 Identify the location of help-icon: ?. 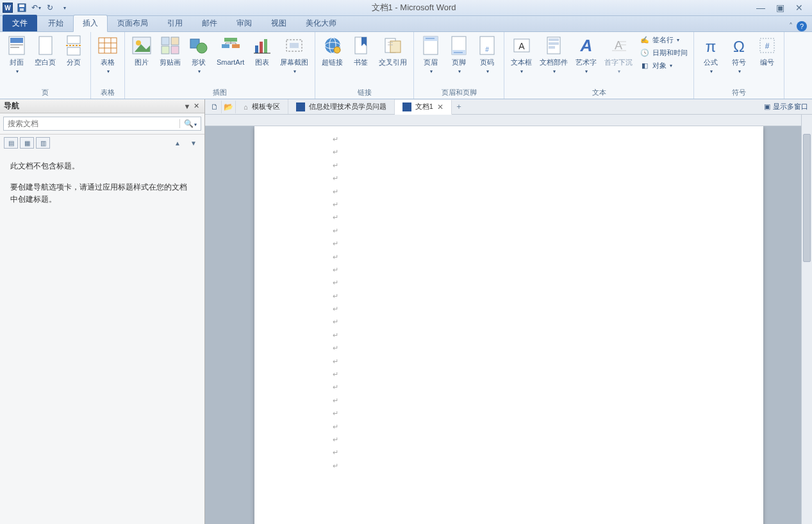
(802, 26).